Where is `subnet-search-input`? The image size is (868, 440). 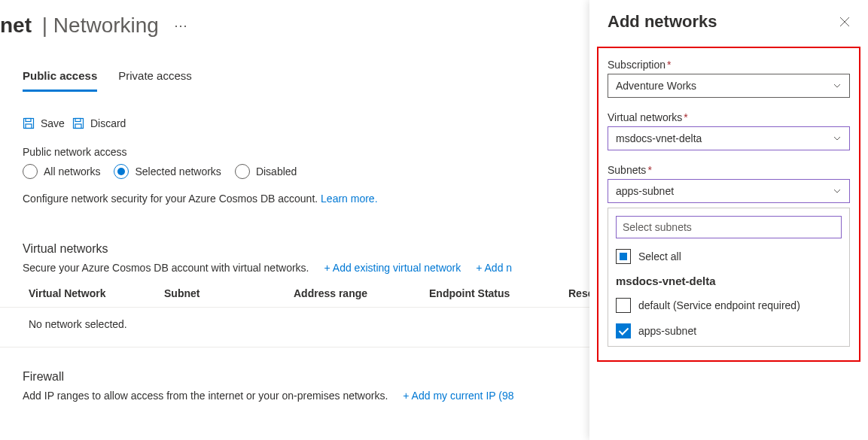
subnet-search-input is located at coordinates (729, 227).